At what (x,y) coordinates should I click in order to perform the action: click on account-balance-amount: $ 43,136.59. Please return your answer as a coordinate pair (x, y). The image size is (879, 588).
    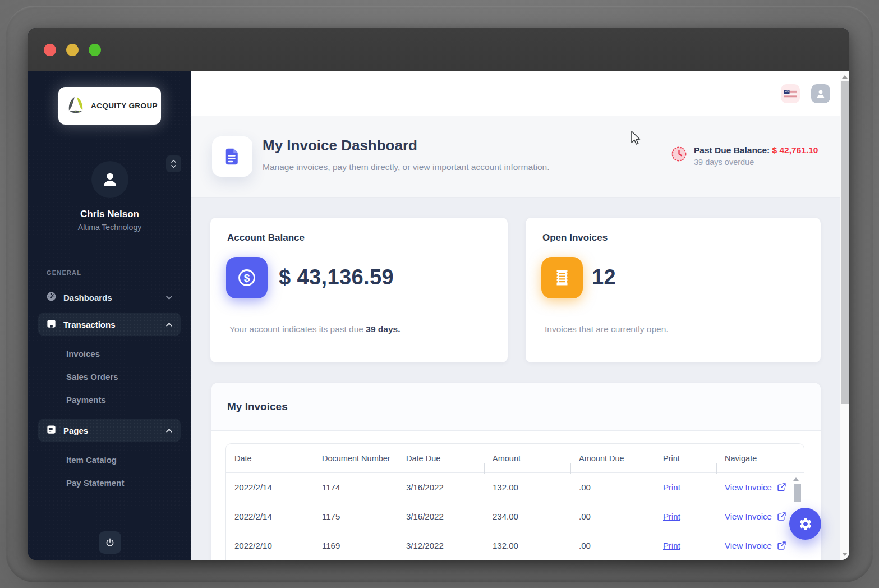
    Looking at the image, I should click on (337, 277).